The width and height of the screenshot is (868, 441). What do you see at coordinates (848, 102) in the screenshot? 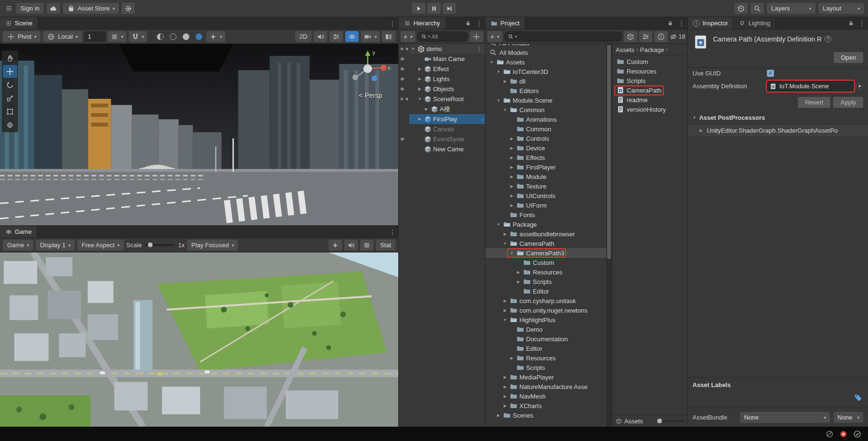
I see `apply-button: Apply` at bounding box center [848, 102].